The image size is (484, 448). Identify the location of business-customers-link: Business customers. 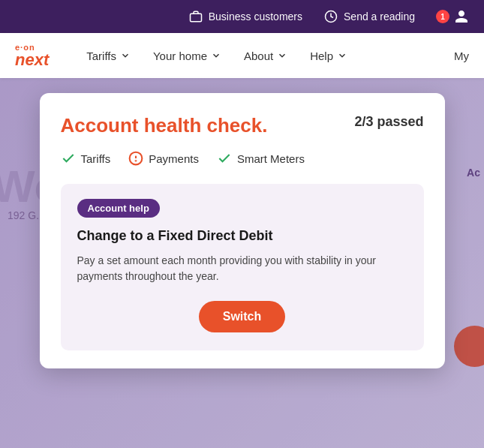
(245, 17).